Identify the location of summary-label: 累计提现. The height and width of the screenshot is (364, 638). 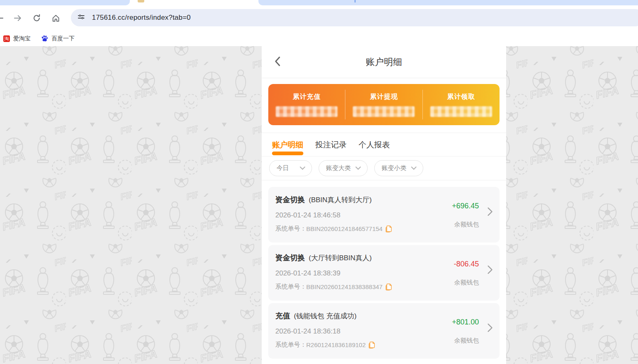
(384, 97).